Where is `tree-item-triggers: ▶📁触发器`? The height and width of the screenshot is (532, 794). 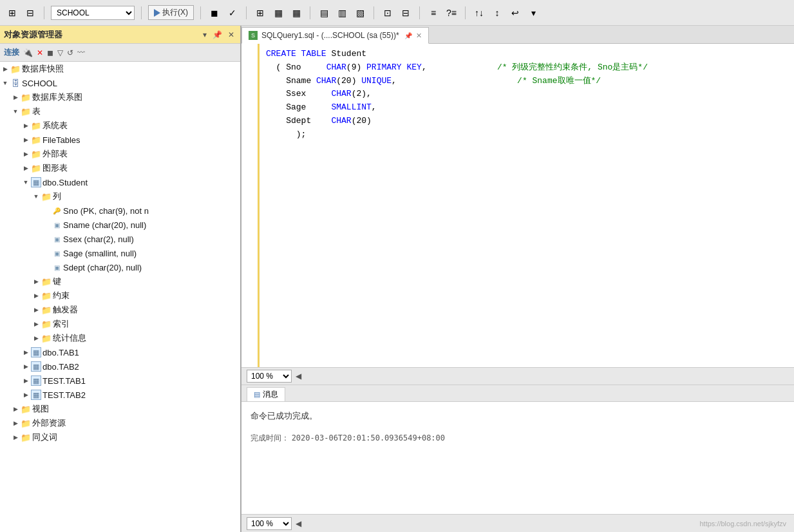
tree-item-triggers: ▶📁触发器 is located at coordinates (120, 310).